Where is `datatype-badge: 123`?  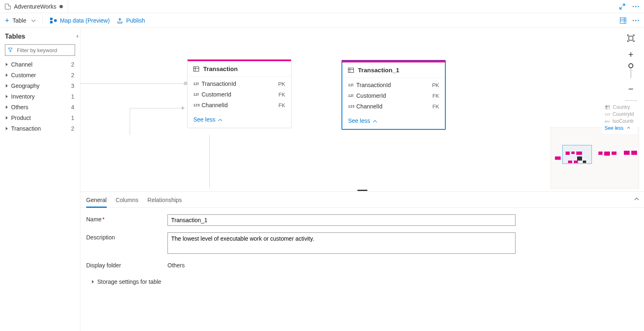 datatype-badge: 123 is located at coordinates (352, 106).